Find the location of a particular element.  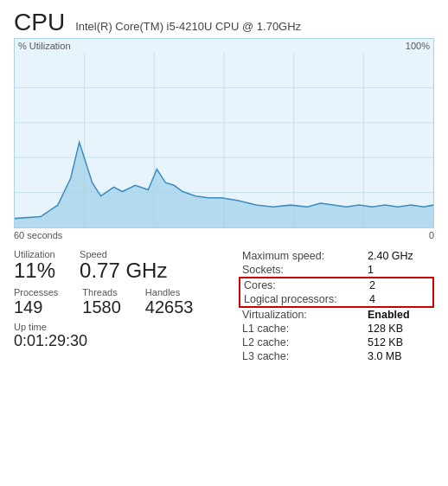

threads-value: 1580 is located at coordinates (102, 307).